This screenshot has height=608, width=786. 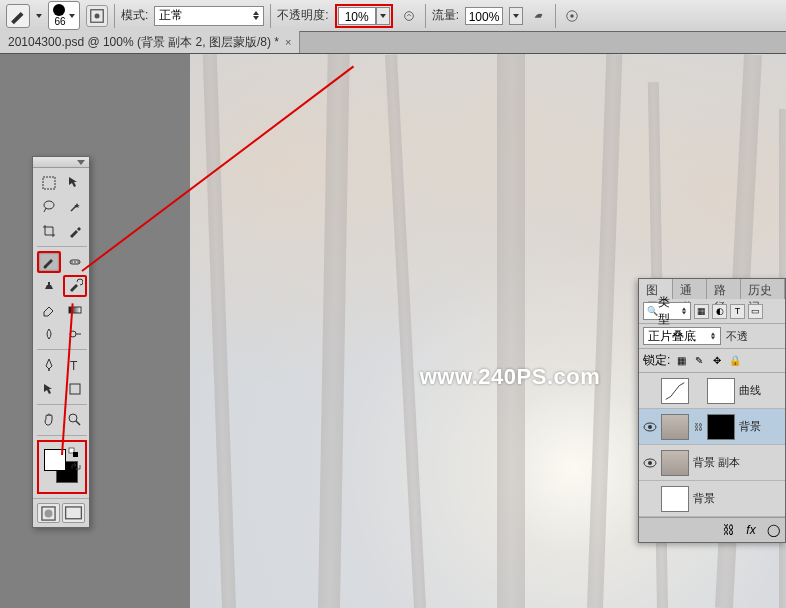 What do you see at coordinates (74, 366) in the screenshot?
I see `svg-text: T` at bounding box center [74, 366].